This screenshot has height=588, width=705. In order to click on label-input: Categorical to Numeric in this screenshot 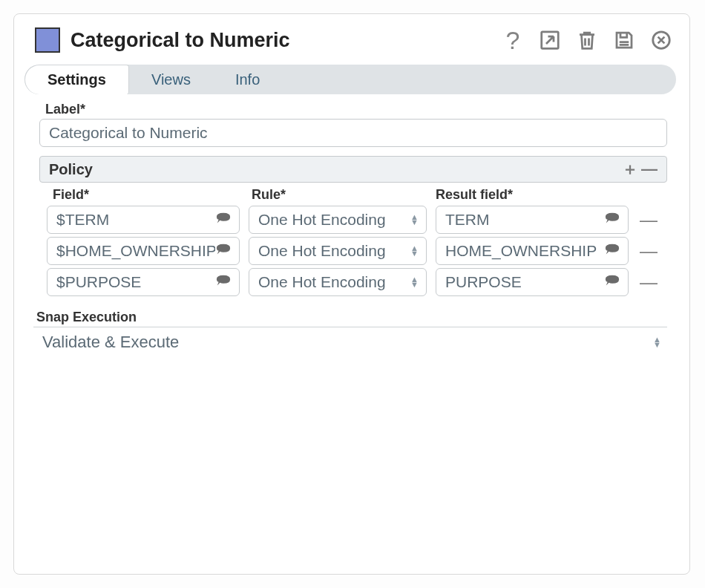, I will do `click(353, 133)`.